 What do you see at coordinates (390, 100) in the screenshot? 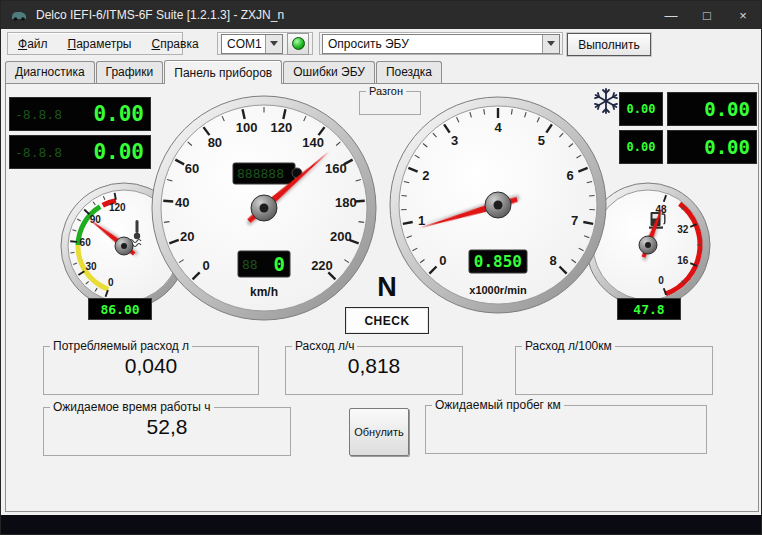
I see `acceleration-groupbox: Разгон` at bounding box center [390, 100].